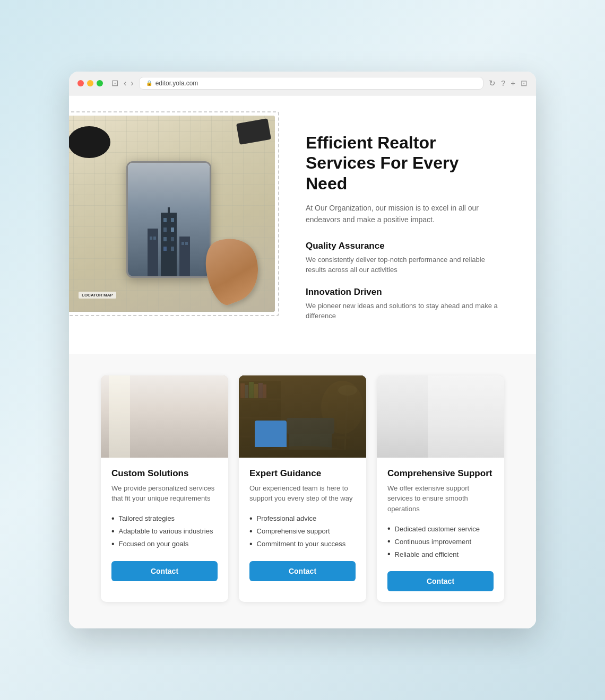 The image size is (605, 700). Describe the element at coordinates (302, 531) in the screenshot. I see `card-expert-list: Professional advice Comprehensive suppor…` at that location.